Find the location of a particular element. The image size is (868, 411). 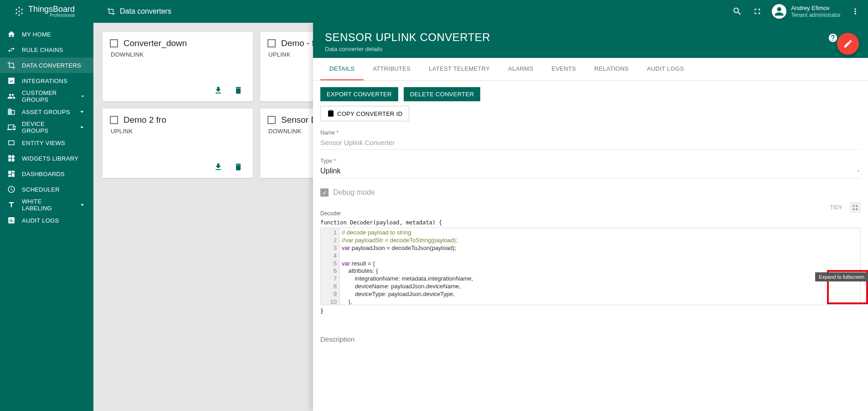

sidebar-item-rule-chains: RULE CHAINS is located at coordinates (46, 50).